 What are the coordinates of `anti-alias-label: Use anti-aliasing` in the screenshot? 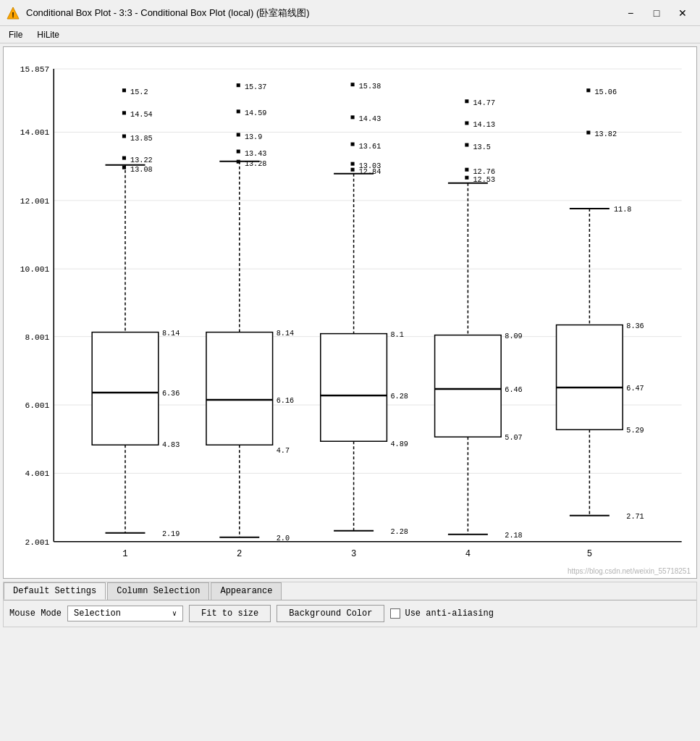 It's located at (449, 614).